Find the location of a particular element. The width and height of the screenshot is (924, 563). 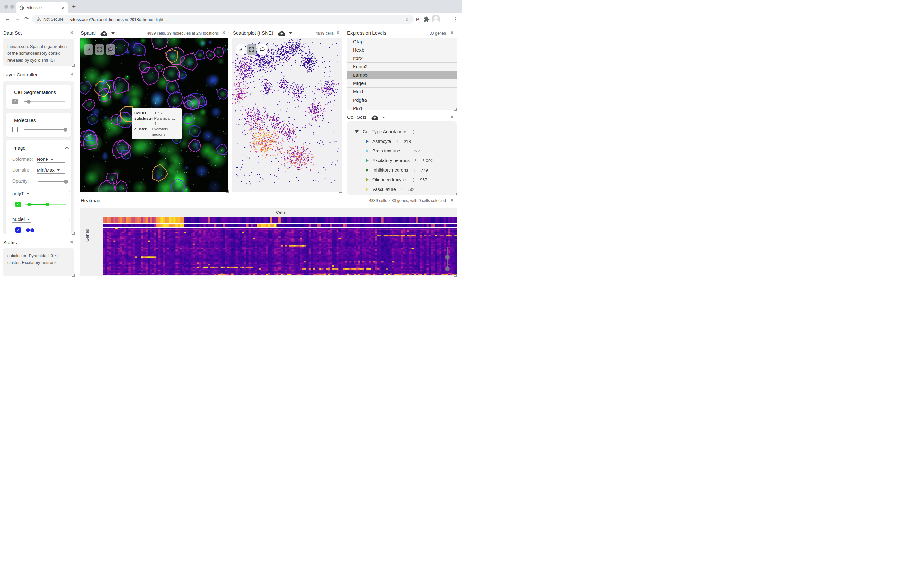

cell-set-item: Astrocyte ⋮ 218 is located at coordinates (388, 141).